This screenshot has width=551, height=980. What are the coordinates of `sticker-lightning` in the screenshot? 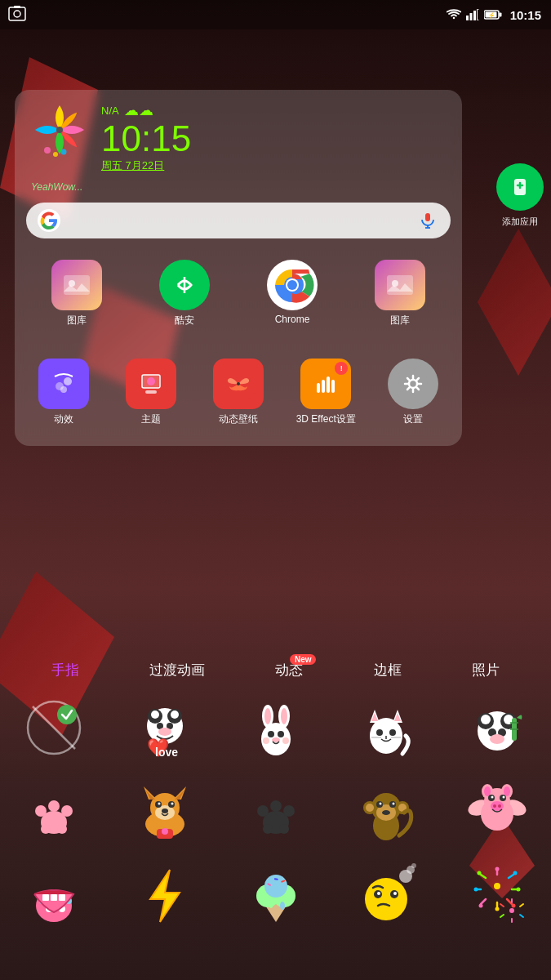 It's located at (165, 894).